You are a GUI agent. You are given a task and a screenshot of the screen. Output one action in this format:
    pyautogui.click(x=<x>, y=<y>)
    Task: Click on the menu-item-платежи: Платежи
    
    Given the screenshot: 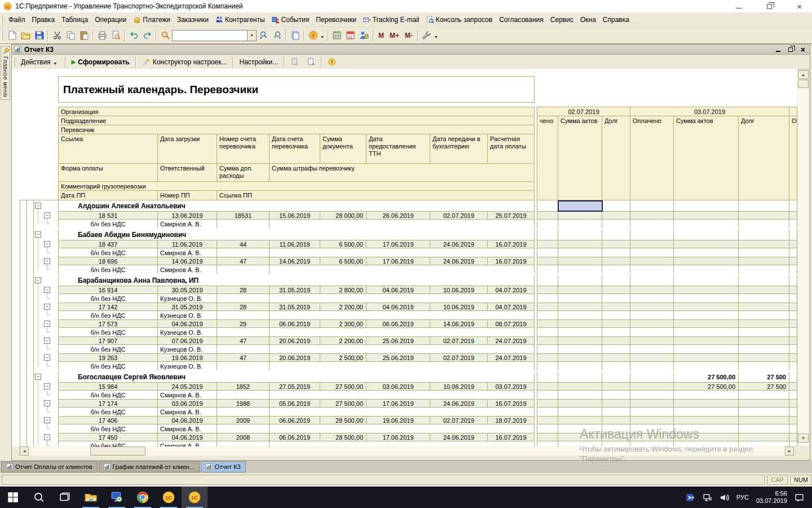 What is the action you would take?
    pyautogui.click(x=152, y=20)
    